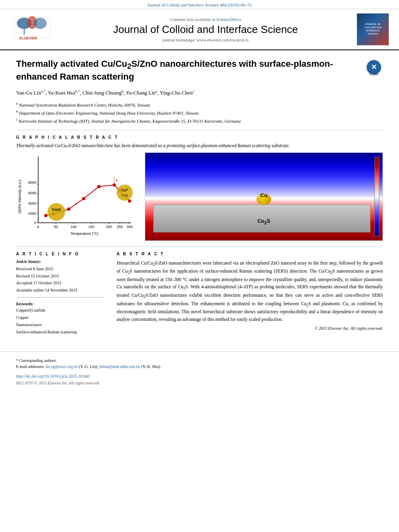 Image resolution: width=399 pixels, height=532 pixels. Describe the element at coordinates (91, 227) in the screenshot. I see `svg-text: 150` at that location.